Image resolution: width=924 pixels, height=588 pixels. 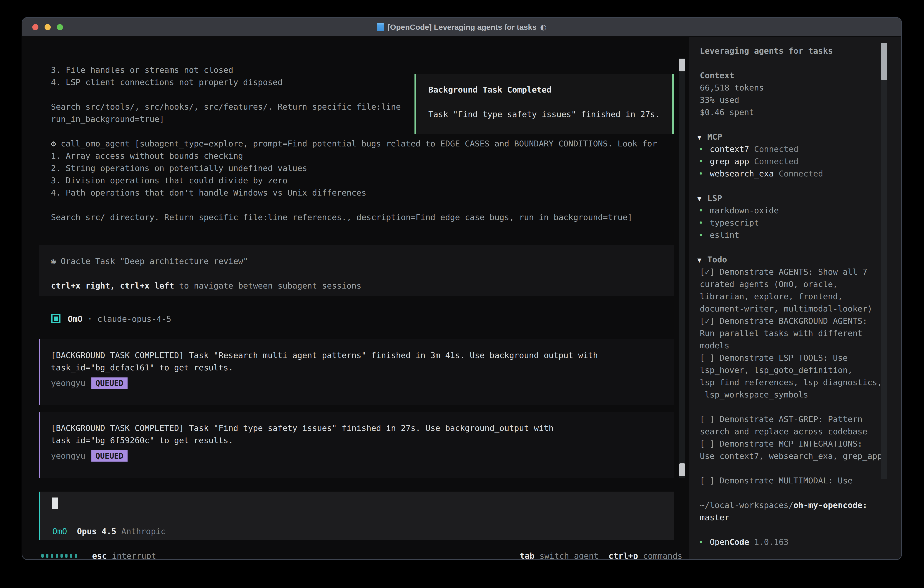 What do you see at coordinates (142, 70) in the screenshot?
I see `log-line: 3. File handles or streams not closed` at bounding box center [142, 70].